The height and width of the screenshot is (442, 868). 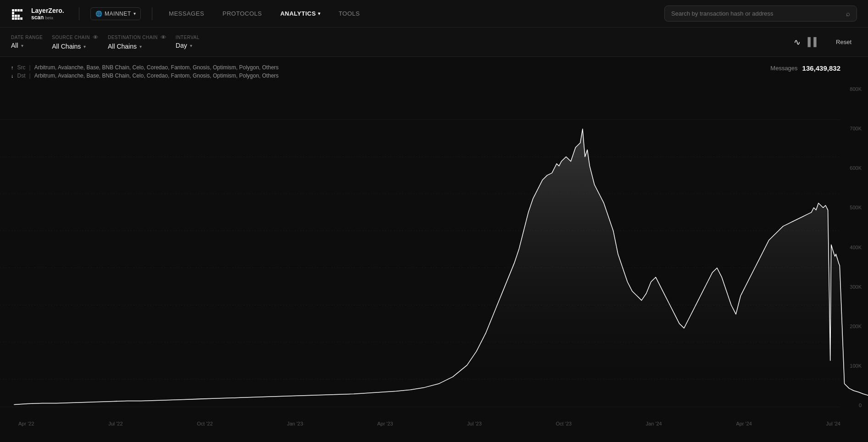 I want to click on interval-chevron-icon: ▾, so click(x=191, y=46).